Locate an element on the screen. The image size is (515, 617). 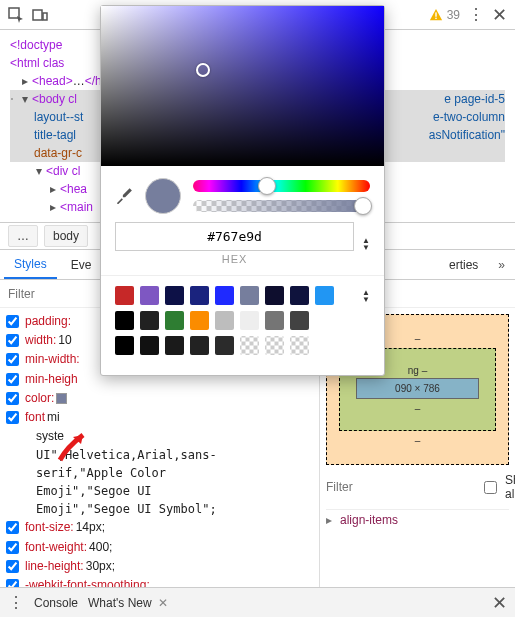
hue-thumb is located at coordinates (267, 186).